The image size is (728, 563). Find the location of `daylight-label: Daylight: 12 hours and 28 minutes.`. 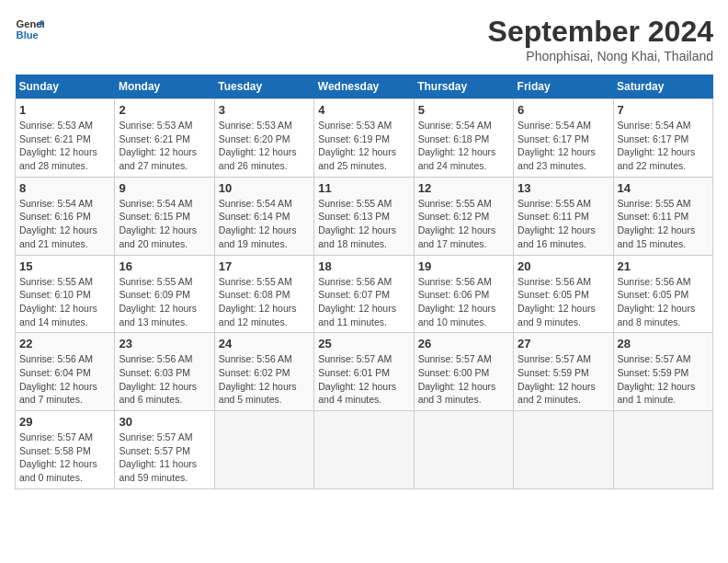

daylight-label: Daylight: 12 hours and 28 minutes. is located at coordinates (59, 158).